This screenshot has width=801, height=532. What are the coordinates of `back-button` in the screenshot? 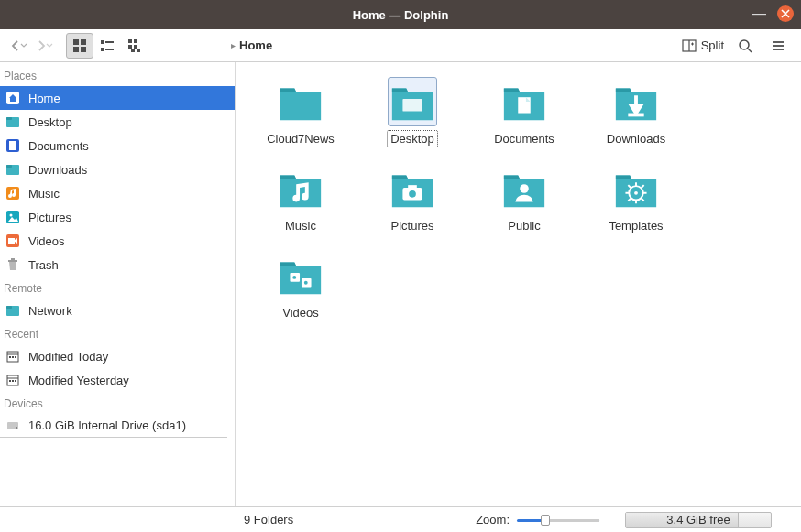 It's located at (18, 46).